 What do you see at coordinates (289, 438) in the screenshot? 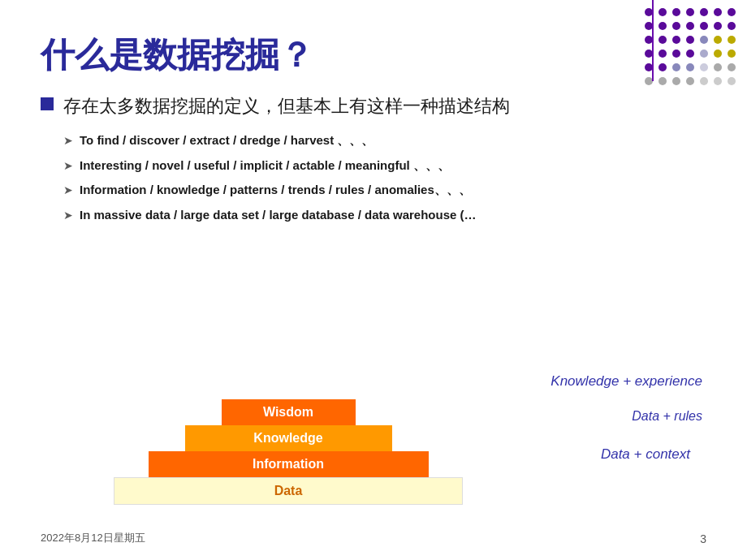
I see `pyramid-bar-knowledge: Knowledge` at bounding box center [289, 438].